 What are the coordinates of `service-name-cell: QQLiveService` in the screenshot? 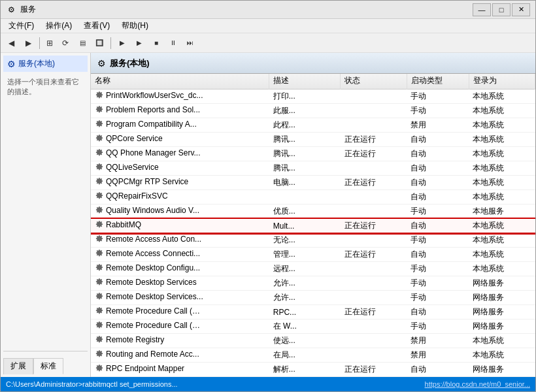 It's located at (180, 169).